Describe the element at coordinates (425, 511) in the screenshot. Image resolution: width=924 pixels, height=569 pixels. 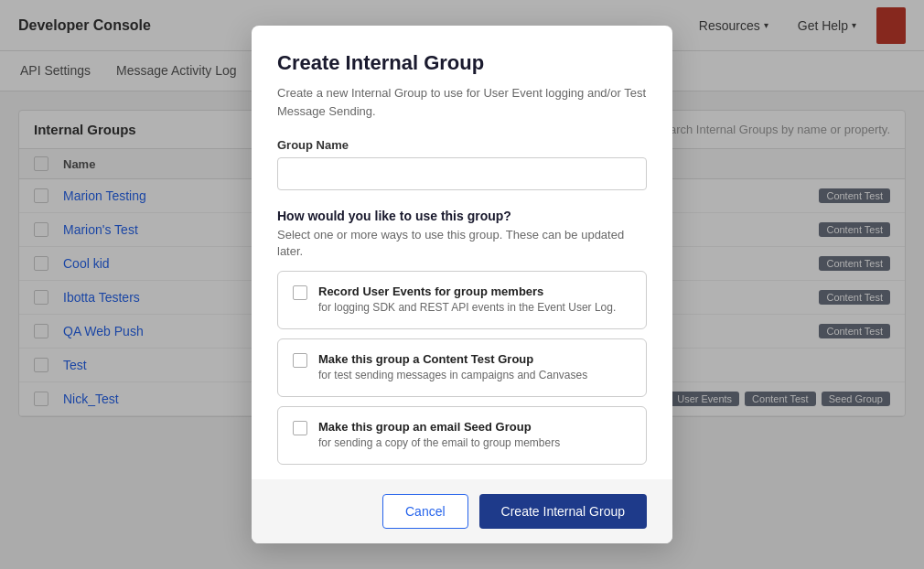
I see `cancel-button: Cancel` at that location.